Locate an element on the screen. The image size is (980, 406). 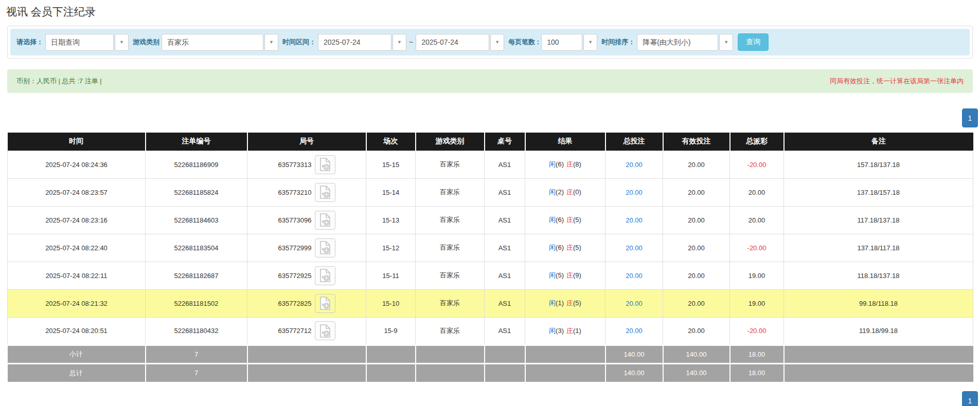
cell-round-no: 635772925 is located at coordinates (307, 275).